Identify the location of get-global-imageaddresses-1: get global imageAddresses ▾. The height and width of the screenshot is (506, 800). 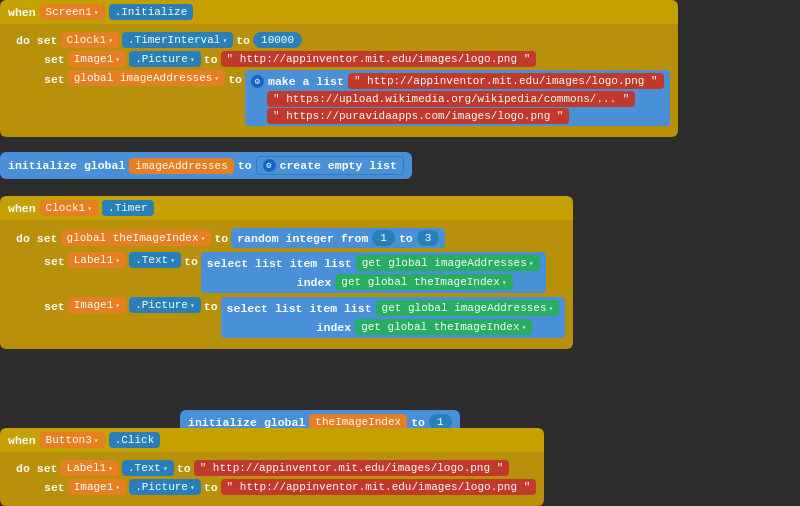
(448, 263).